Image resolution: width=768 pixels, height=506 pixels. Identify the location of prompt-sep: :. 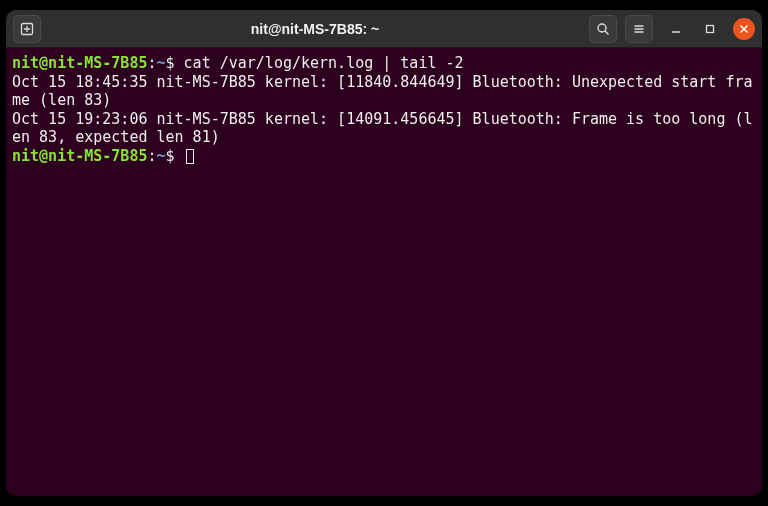
(152, 63).